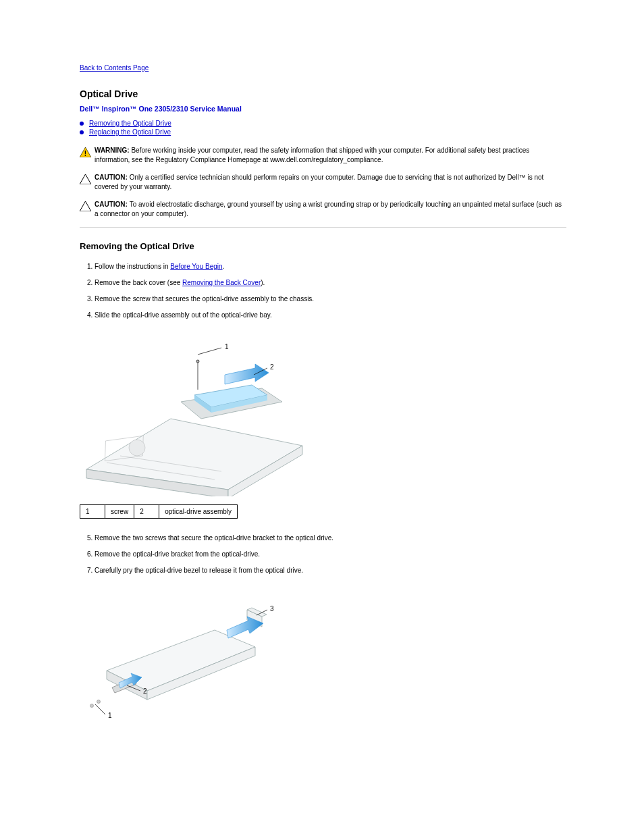 This screenshot has height=834, width=644. What do you see at coordinates (331, 182) in the screenshot?
I see `caution-text: CAUTION: Only a certified service techni…` at bounding box center [331, 182].